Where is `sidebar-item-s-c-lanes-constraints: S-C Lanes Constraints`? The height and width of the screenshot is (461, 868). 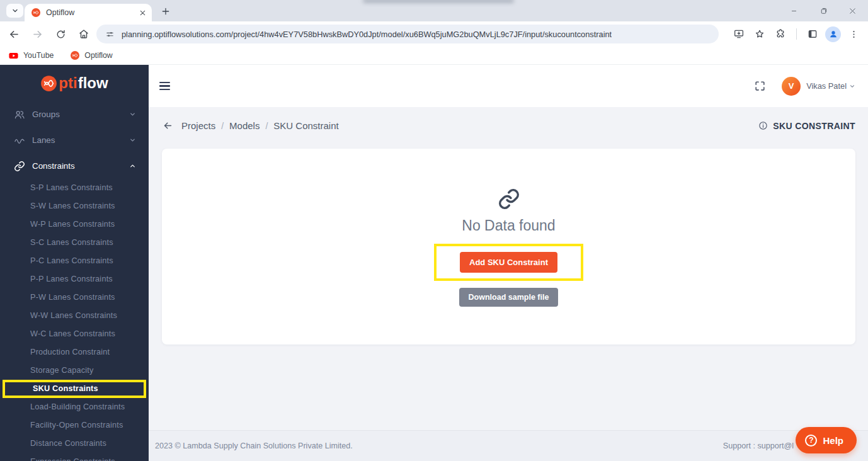
sidebar-item-s-c-lanes-constraints: S-C Lanes Constraints is located at coordinates (74, 243).